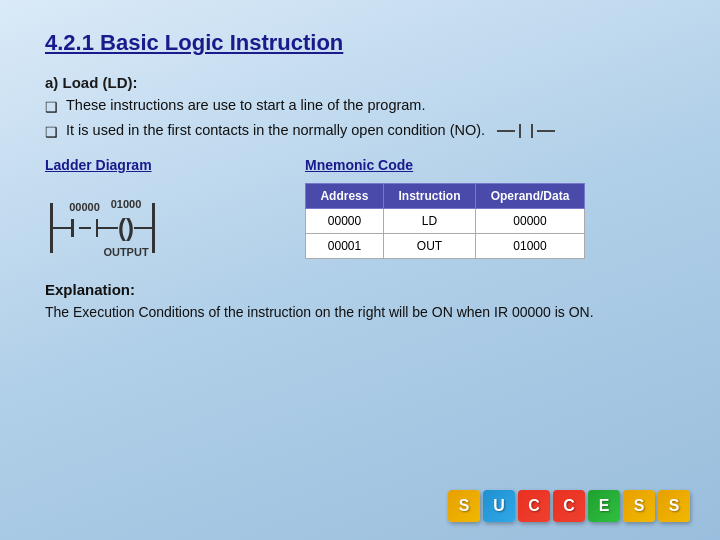  I want to click on explanation-title: Explanation:, so click(360, 290).